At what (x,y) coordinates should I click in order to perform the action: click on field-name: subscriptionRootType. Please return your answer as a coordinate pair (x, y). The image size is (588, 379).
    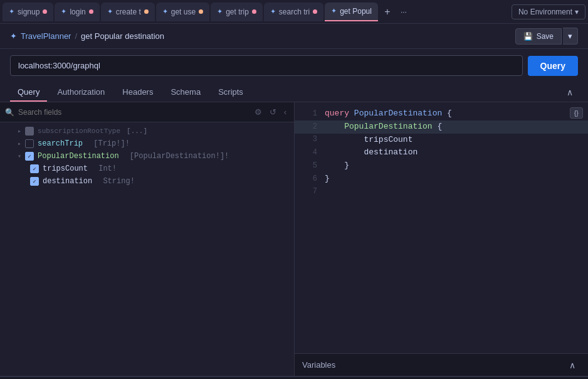
    Looking at the image, I should click on (79, 131).